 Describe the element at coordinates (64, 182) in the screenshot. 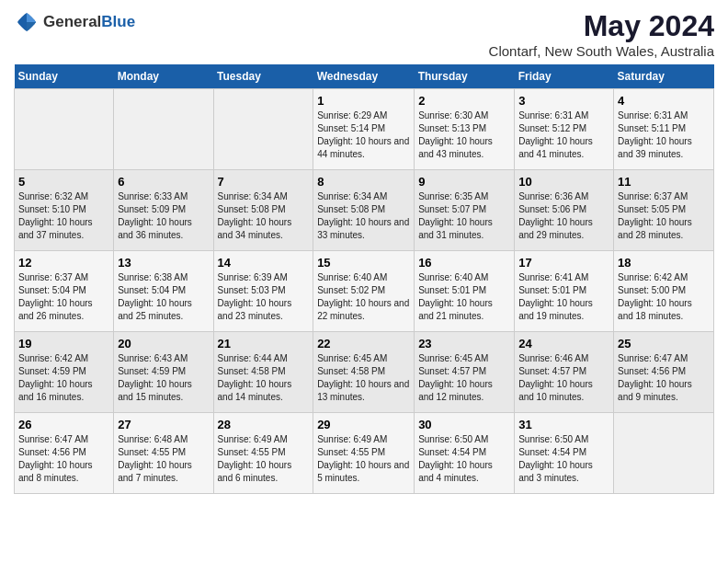

I see `day-number: 5` at that location.